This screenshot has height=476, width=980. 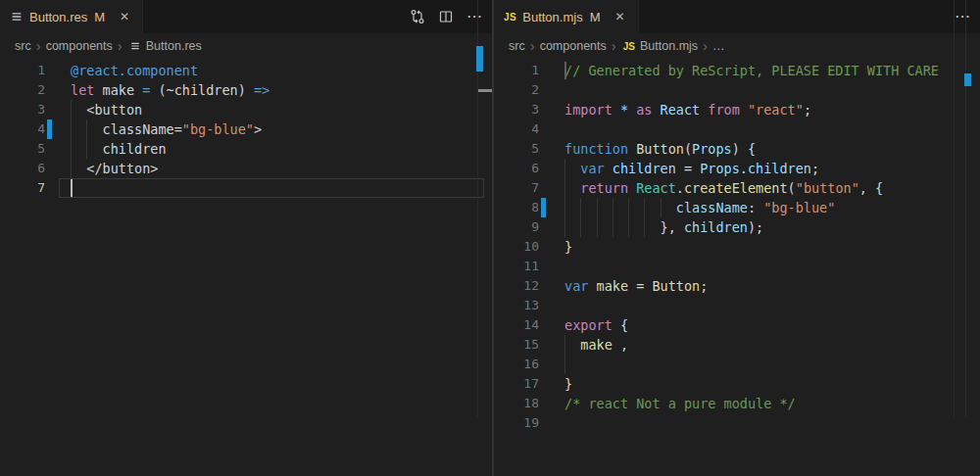 What do you see at coordinates (680, 188) in the screenshot?
I see `token-pln: .` at bounding box center [680, 188].